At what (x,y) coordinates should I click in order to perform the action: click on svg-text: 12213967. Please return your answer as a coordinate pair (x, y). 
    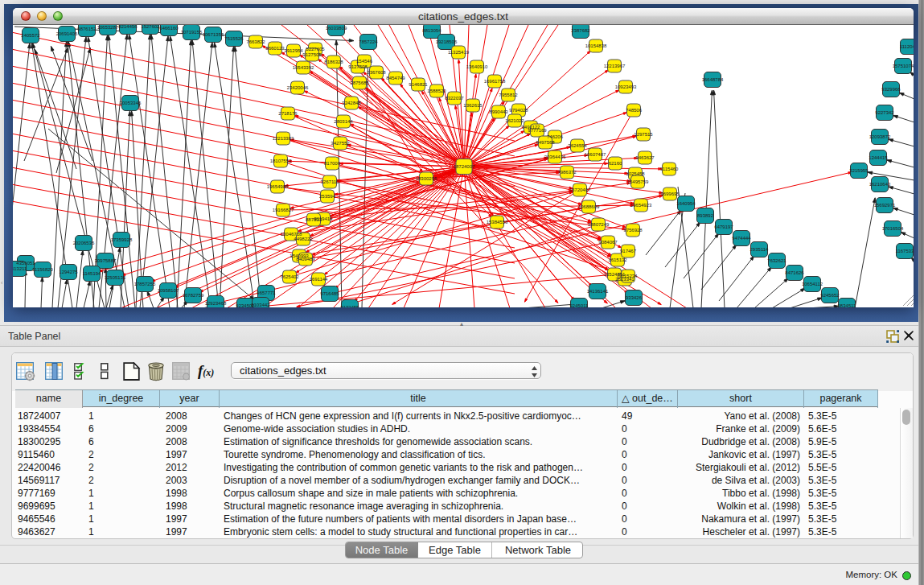
    Looking at the image, I should click on (614, 66).